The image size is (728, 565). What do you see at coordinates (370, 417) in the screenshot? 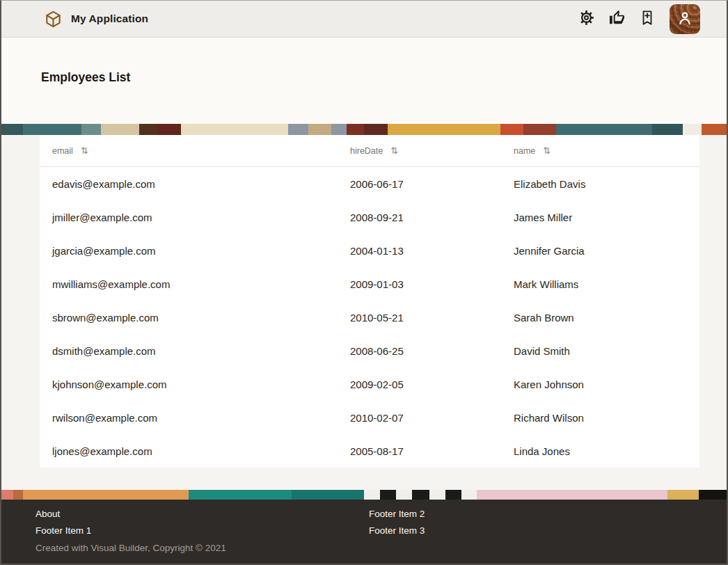
I see `table-row: rwilson@example.com 2010-02-07 Richard W…` at bounding box center [370, 417].